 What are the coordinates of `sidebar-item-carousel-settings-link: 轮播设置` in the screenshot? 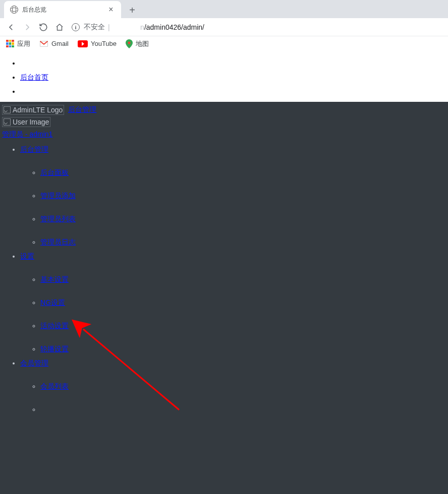 It's located at (244, 349).